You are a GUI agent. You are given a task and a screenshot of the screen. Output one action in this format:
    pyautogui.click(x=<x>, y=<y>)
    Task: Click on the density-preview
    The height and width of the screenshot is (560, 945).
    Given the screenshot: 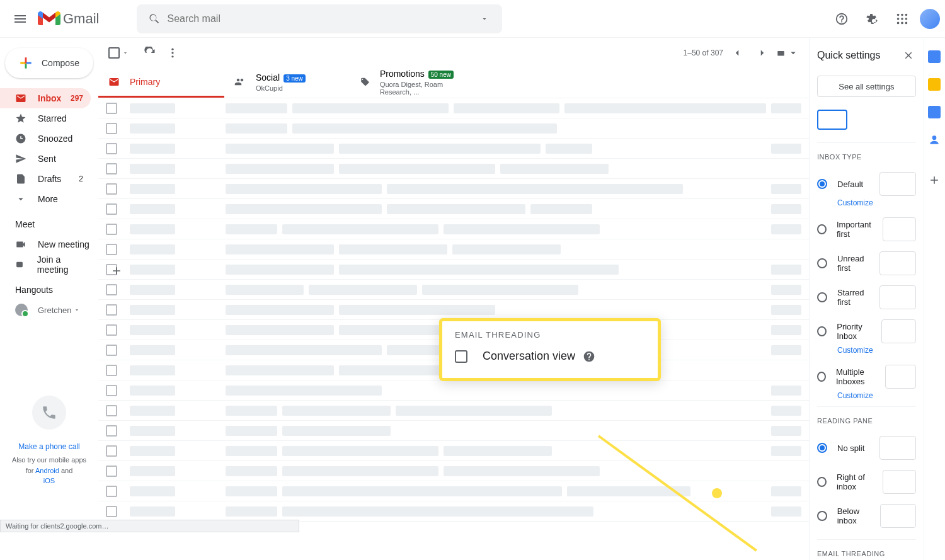 What is the action you would take?
    pyautogui.click(x=832, y=120)
    